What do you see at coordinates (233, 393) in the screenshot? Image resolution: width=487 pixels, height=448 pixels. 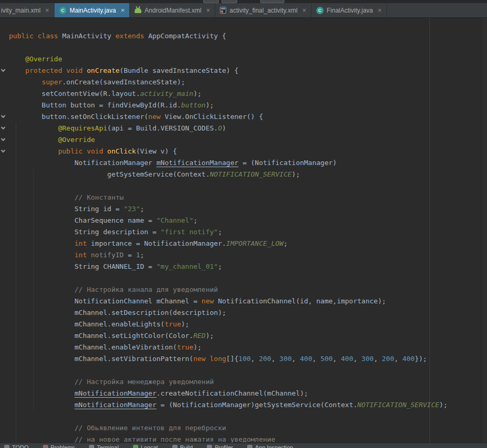 I see `code-token: .createNotificationChannel(mChannel);` at bounding box center [233, 393].